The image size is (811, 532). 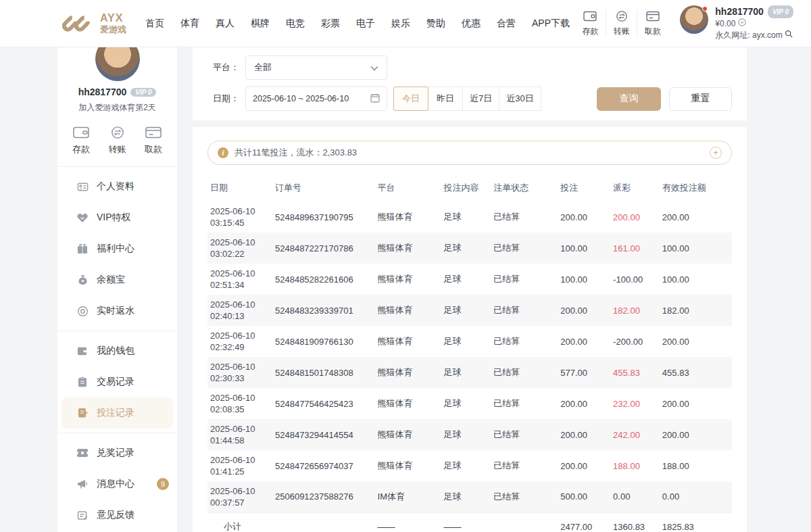 I want to click on brand-logo: AYX 爱游戏, so click(x=95, y=23).